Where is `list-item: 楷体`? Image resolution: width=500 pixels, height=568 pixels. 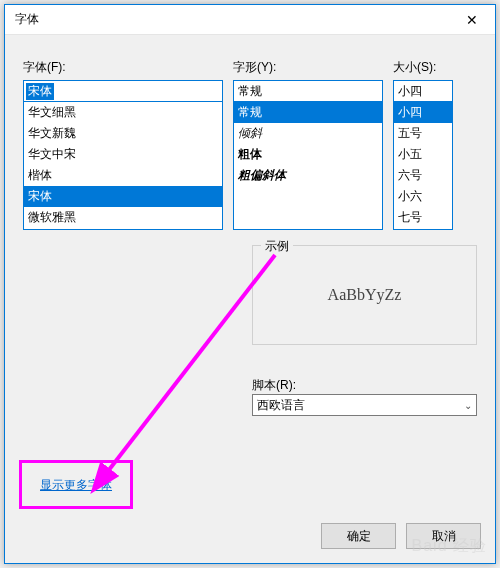
list-item: 楷体 is located at coordinates (123, 176).